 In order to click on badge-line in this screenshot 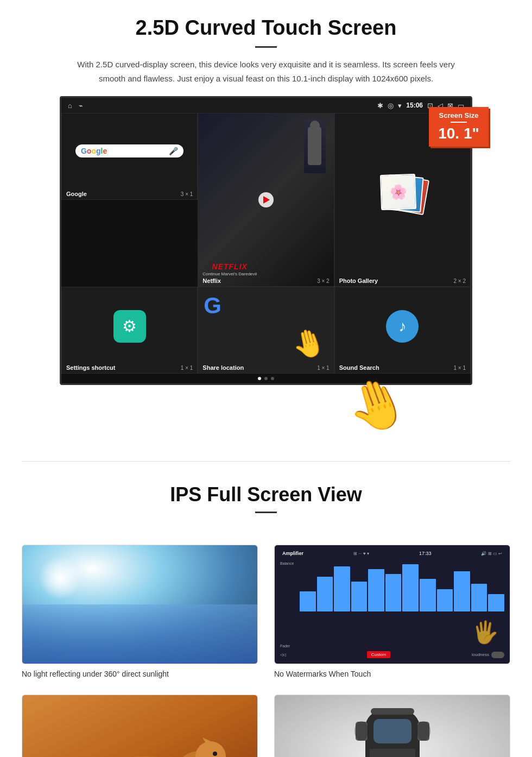, I will do `click(459, 122)`.